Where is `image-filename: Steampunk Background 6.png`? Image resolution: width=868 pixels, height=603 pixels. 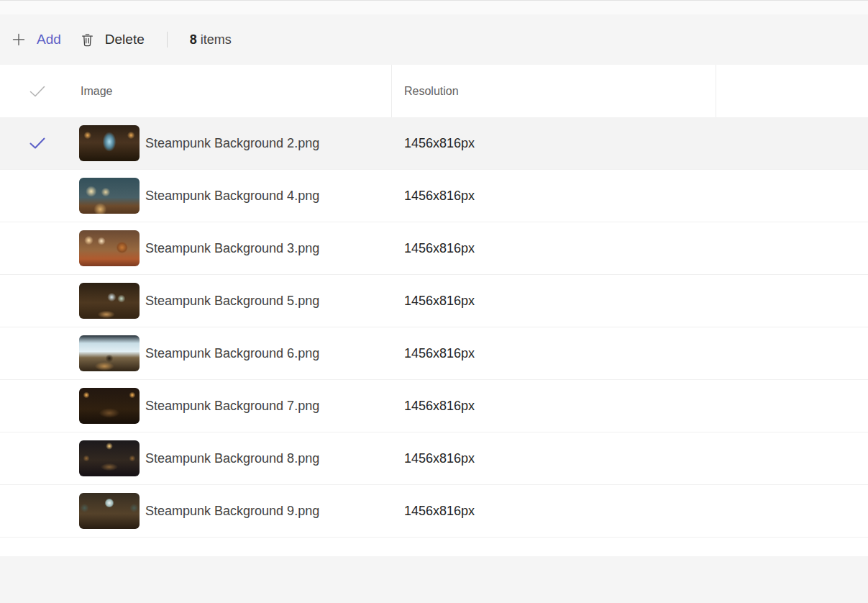 image-filename: Steampunk Background 6.png is located at coordinates (232, 354).